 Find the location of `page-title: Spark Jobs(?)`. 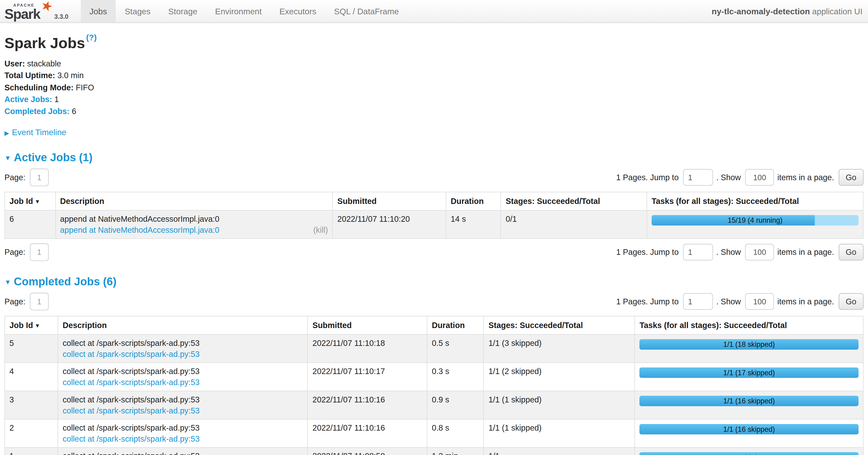

page-title: Spark Jobs(?) is located at coordinates (434, 42).